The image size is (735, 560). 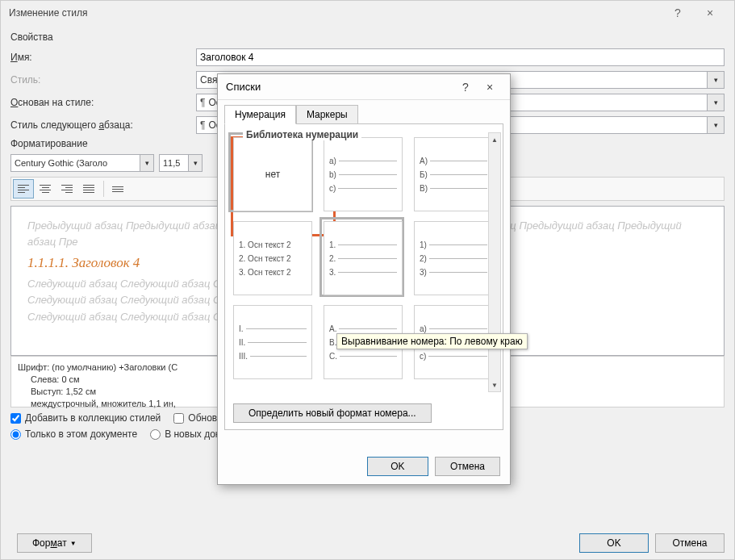 What do you see at coordinates (45, 189) in the screenshot?
I see `align-center-button` at bounding box center [45, 189].